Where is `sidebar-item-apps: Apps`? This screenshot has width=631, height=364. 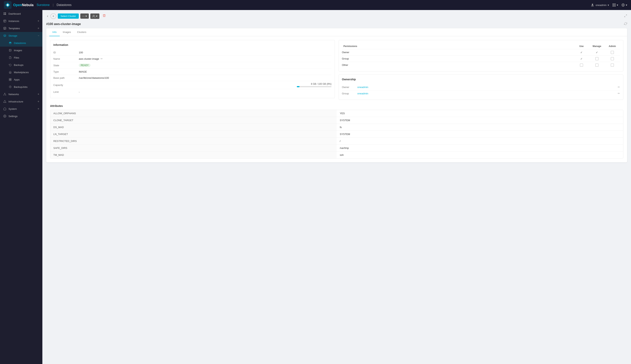 sidebar-item-apps: Apps is located at coordinates (21, 80).